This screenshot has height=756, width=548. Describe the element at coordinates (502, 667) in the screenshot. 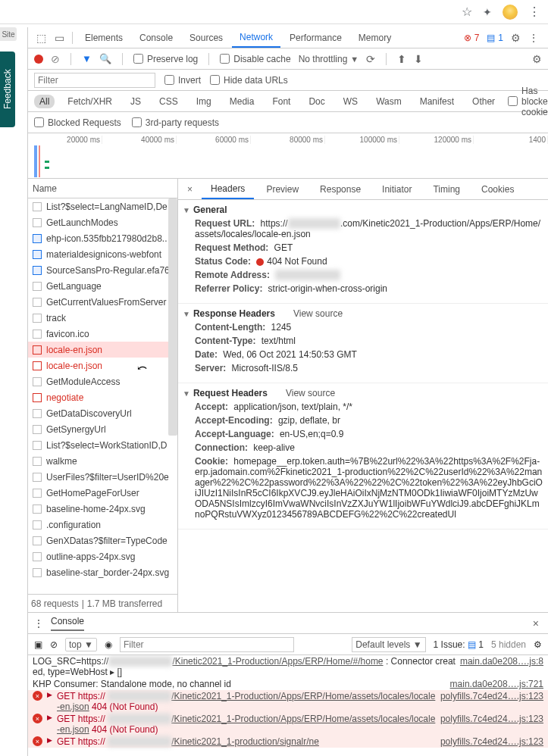

I see `source-link: main.da0e208….js:8` at that location.